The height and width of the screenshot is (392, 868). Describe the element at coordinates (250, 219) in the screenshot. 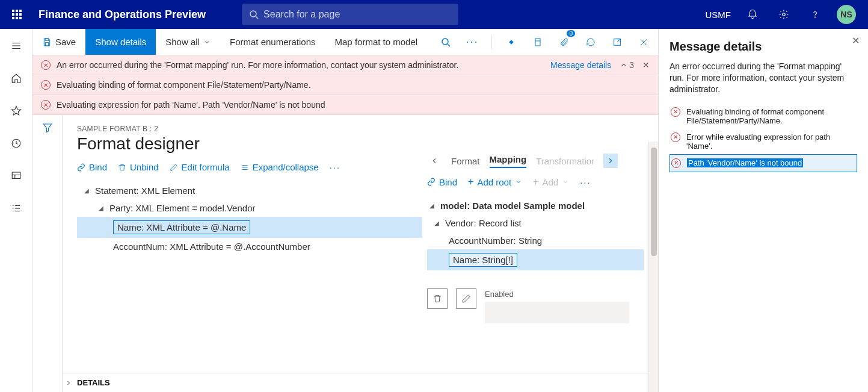

I see `format-tree: ◢Statement: XML Element ◢Party: XML Elem…` at that location.